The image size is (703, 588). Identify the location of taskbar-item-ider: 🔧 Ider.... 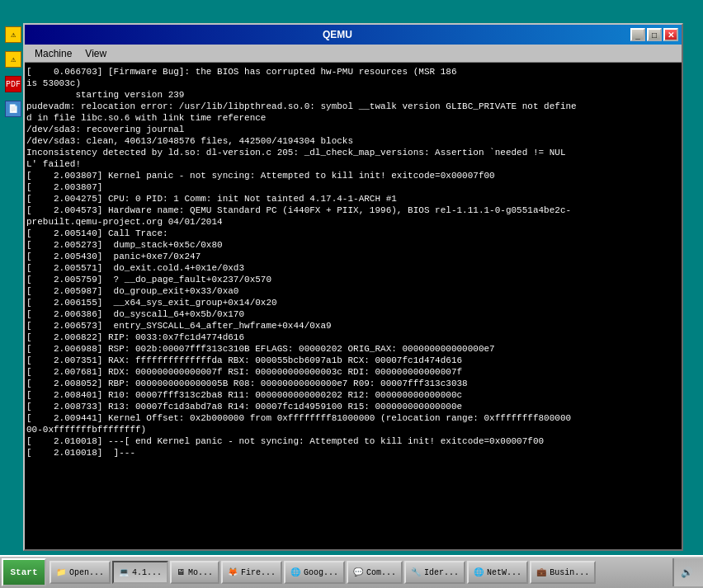
(435, 572).